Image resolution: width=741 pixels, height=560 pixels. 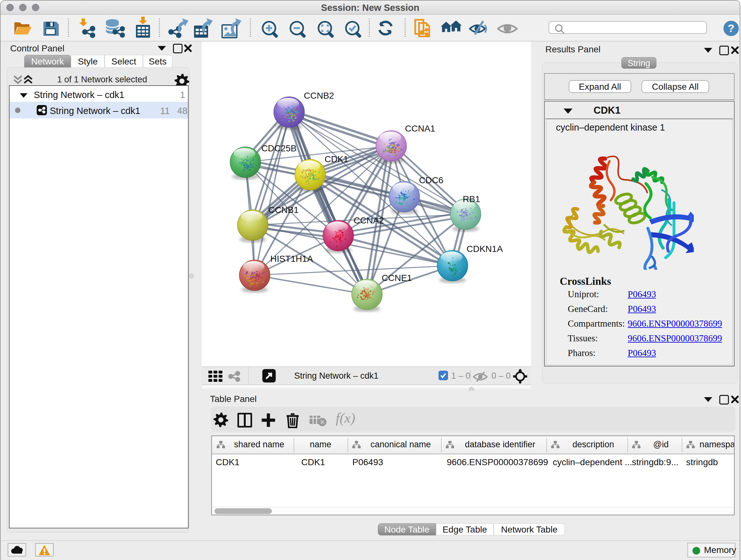 What do you see at coordinates (471, 199) in the screenshot?
I see `svg-text: RB1` at bounding box center [471, 199].